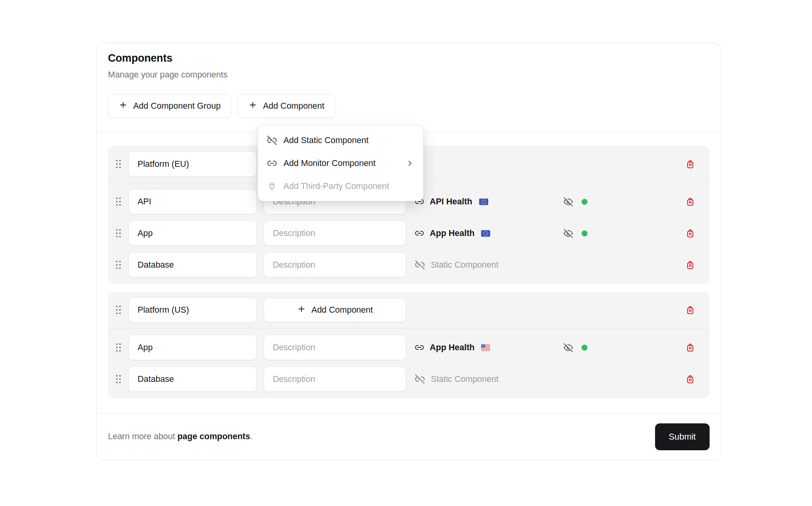 The height and width of the screenshot is (506, 812). What do you see at coordinates (272, 186) in the screenshot?
I see `plug-icon` at bounding box center [272, 186].